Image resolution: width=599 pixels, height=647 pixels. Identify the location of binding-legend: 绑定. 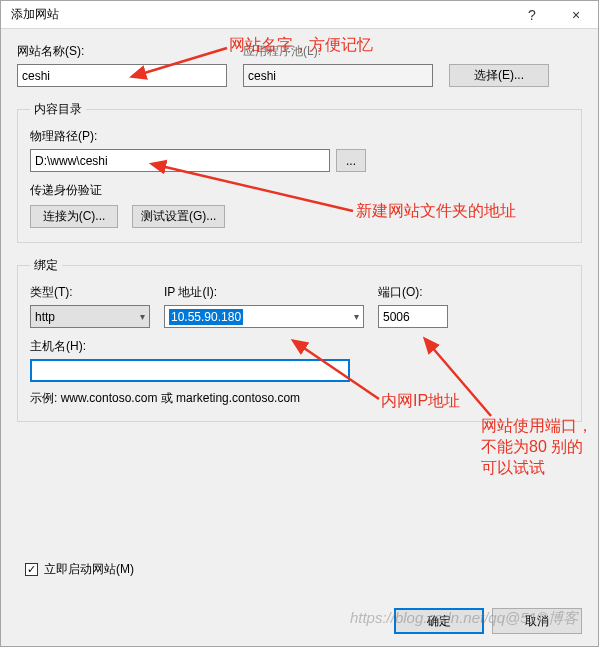
(46, 266).